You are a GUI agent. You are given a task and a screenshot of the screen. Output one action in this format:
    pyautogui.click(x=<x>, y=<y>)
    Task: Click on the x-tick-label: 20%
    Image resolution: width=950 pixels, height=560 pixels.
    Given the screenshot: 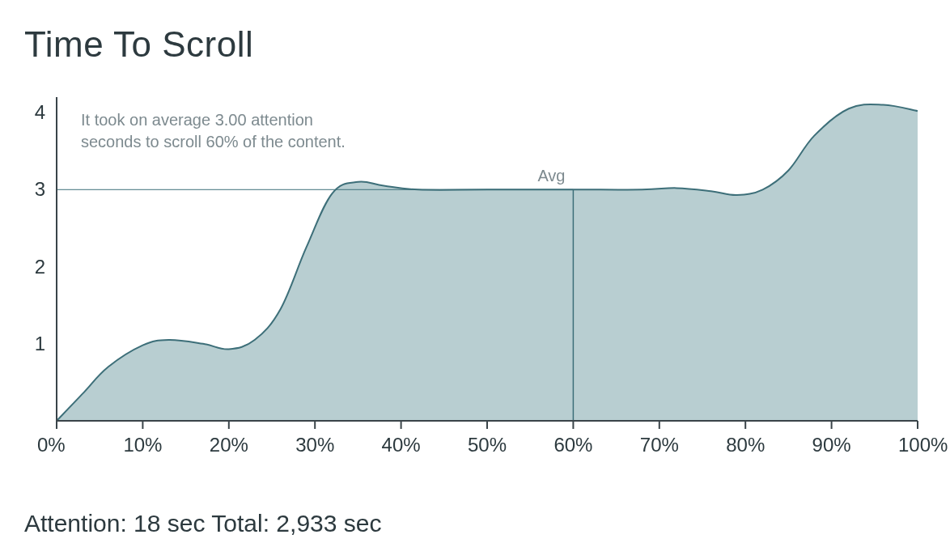 What is the action you would take?
    pyautogui.click(x=229, y=445)
    